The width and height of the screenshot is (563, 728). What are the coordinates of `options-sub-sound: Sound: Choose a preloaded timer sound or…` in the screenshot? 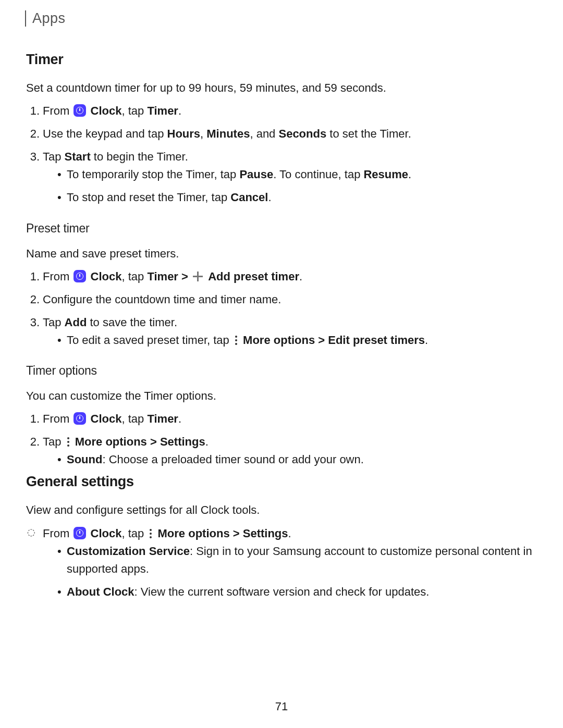 It's located at (295, 460).